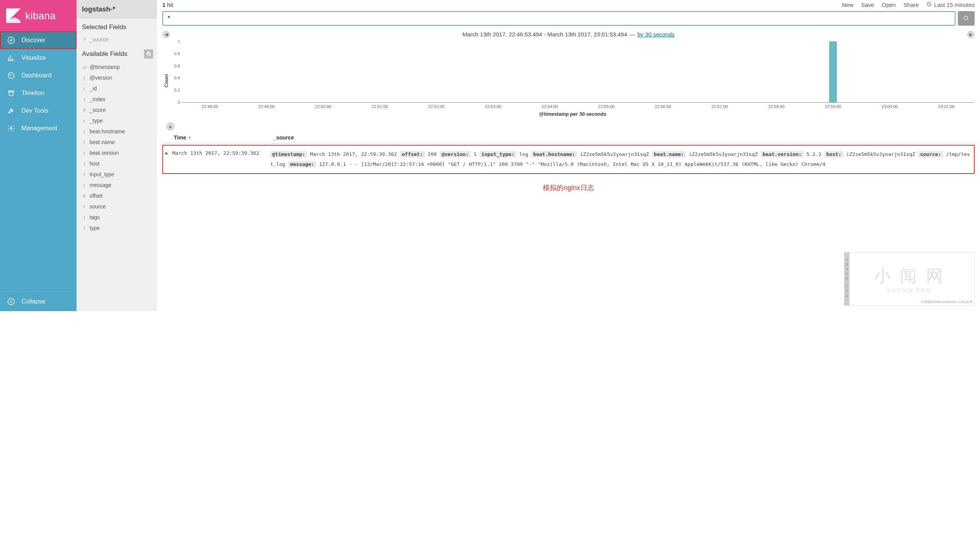 The width and height of the screenshot is (980, 541). What do you see at coordinates (117, 142) in the screenshot?
I see `field-beat-name: tbeat.name` at bounding box center [117, 142].